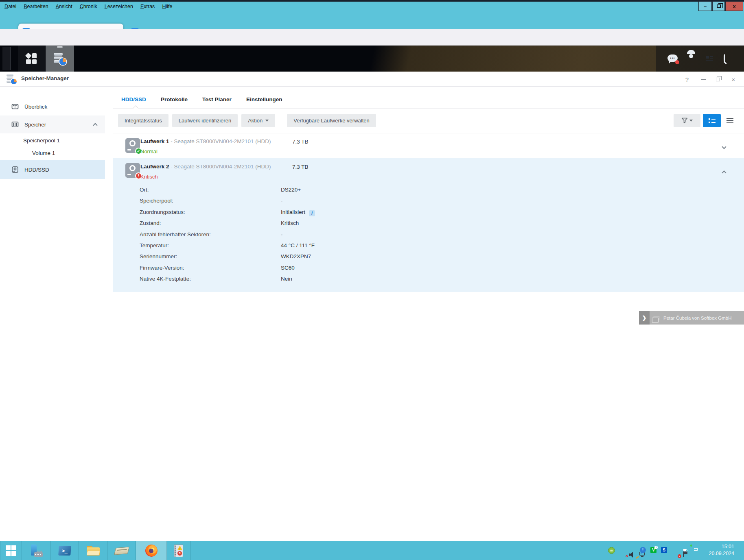 The image size is (744, 560). Describe the element at coordinates (44, 153) in the screenshot. I see `sidebar-item-label: Volume 1` at that location.